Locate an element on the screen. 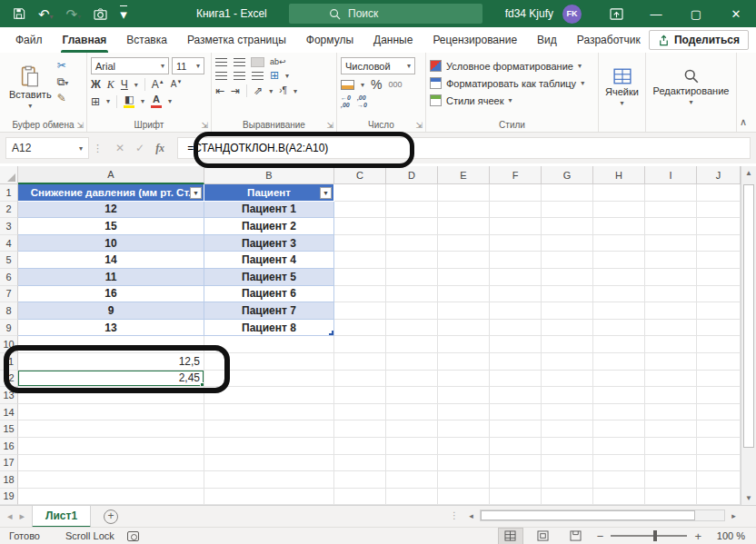 The height and width of the screenshot is (544, 756). row-header-17: 17 is located at coordinates (9, 463).